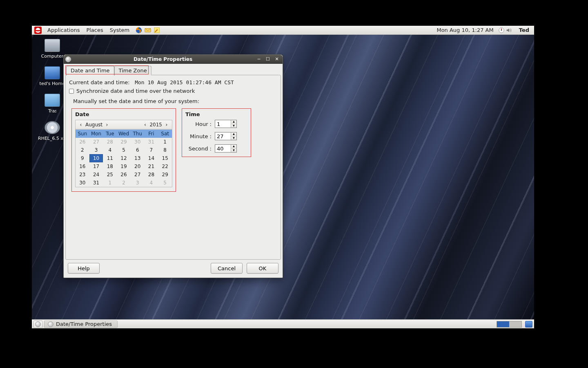  What do you see at coordinates (84, 268) in the screenshot?
I see `help-button: Help` at bounding box center [84, 268].